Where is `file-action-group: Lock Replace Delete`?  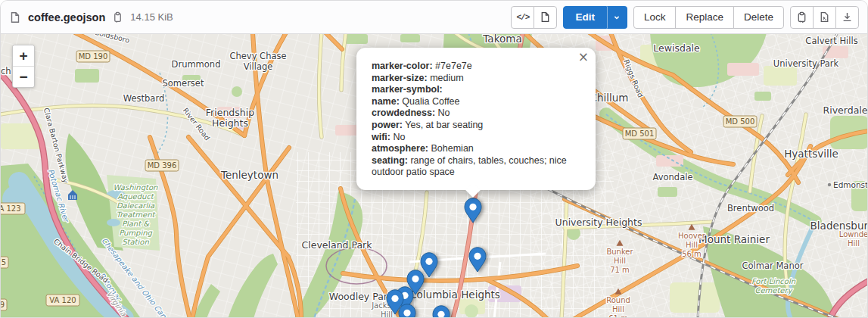
file-action-group: Lock Replace Delete is located at coordinates (708, 17).